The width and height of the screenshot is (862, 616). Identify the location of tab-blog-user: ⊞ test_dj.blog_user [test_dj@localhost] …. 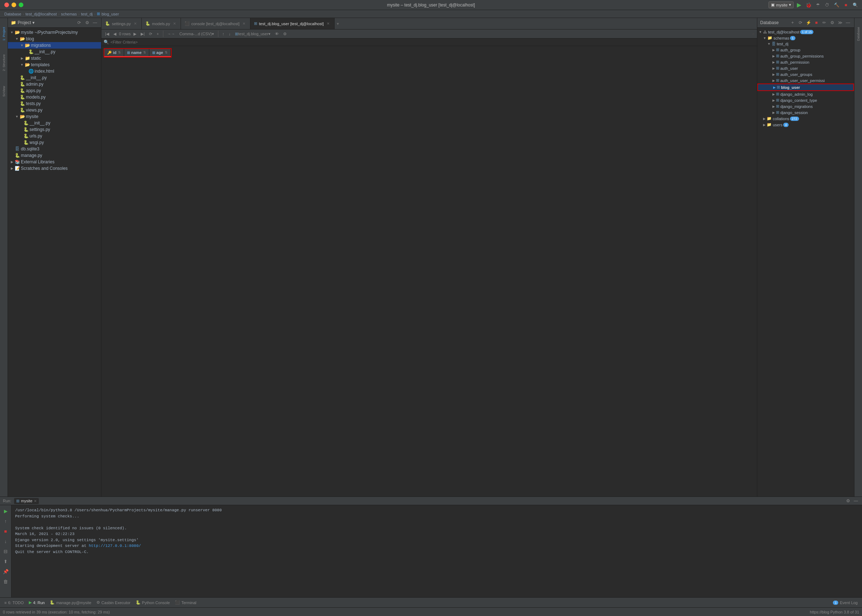
(292, 24).